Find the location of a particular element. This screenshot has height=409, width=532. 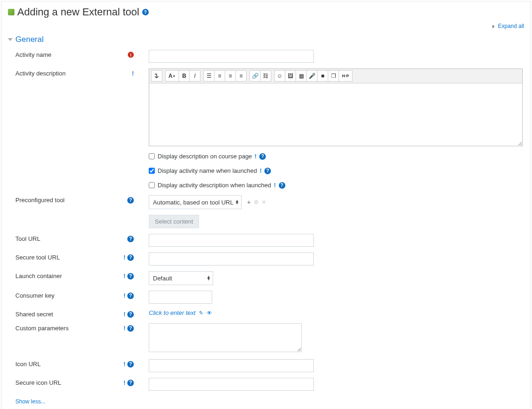

label-tool-url: Tool URL is located at coordinates (28, 239).